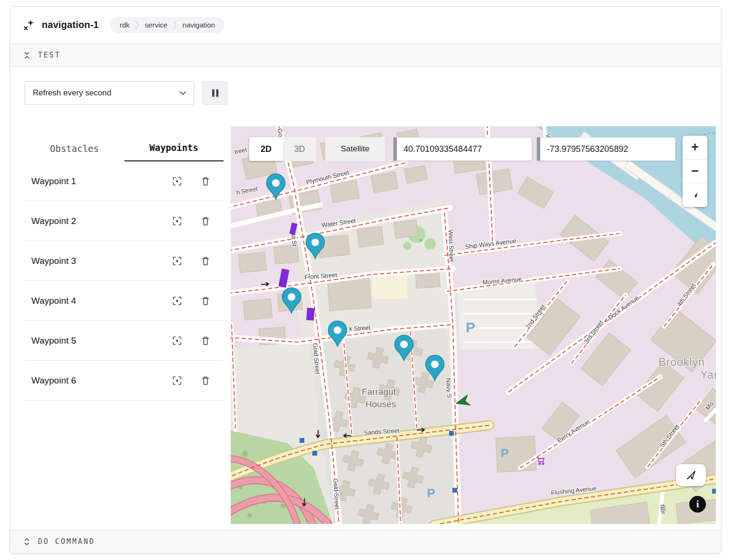 The width and height of the screenshot is (732, 560). What do you see at coordinates (606, 149) in the screenshot?
I see `longitude-input` at bounding box center [606, 149].